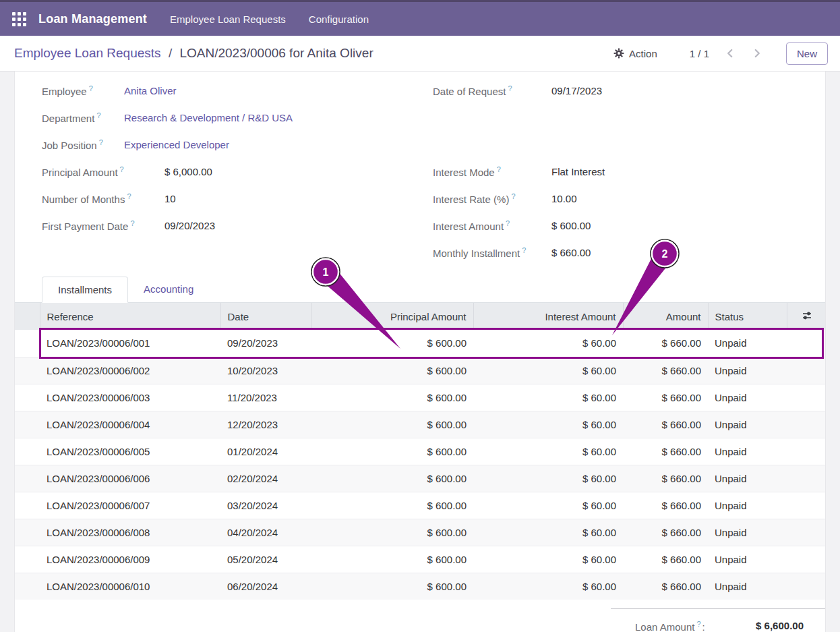  What do you see at coordinates (266, 343) in the screenshot?
I see `cell-date: 09/20/2023` at bounding box center [266, 343].